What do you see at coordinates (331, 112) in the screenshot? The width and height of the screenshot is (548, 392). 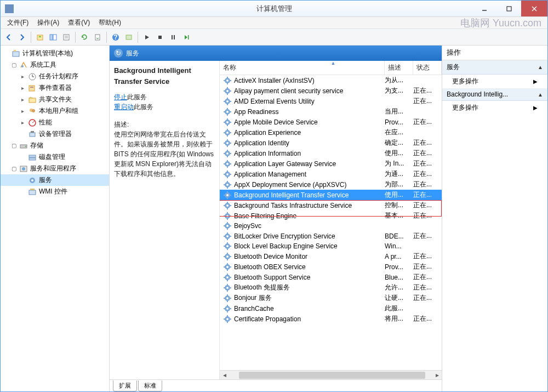 I see `service-row: App Readiness当用...` at bounding box center [331, 112].